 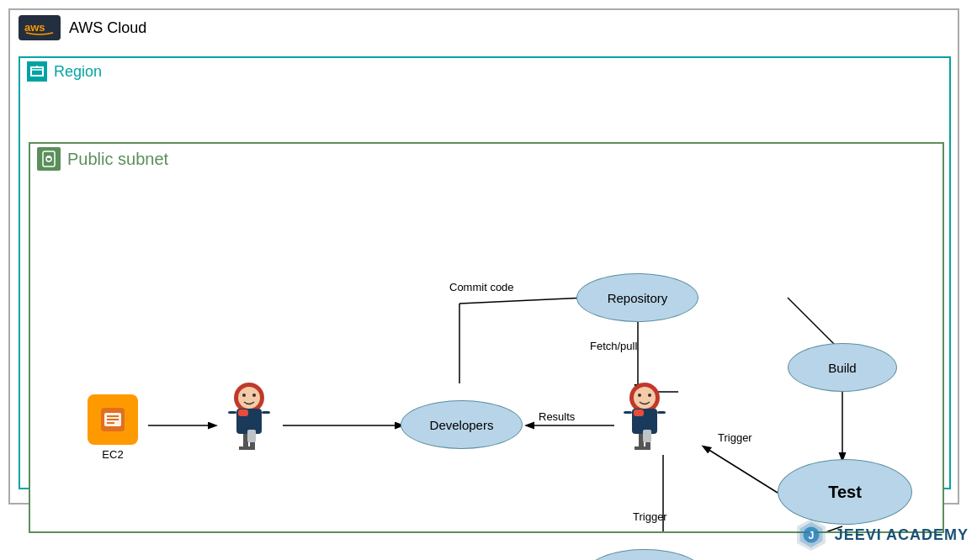 What do you see at coordinates (108, 29) in the screenshot?
I see `aws-cloud-title: AWS Cloud` at bounding box center [108, 29].